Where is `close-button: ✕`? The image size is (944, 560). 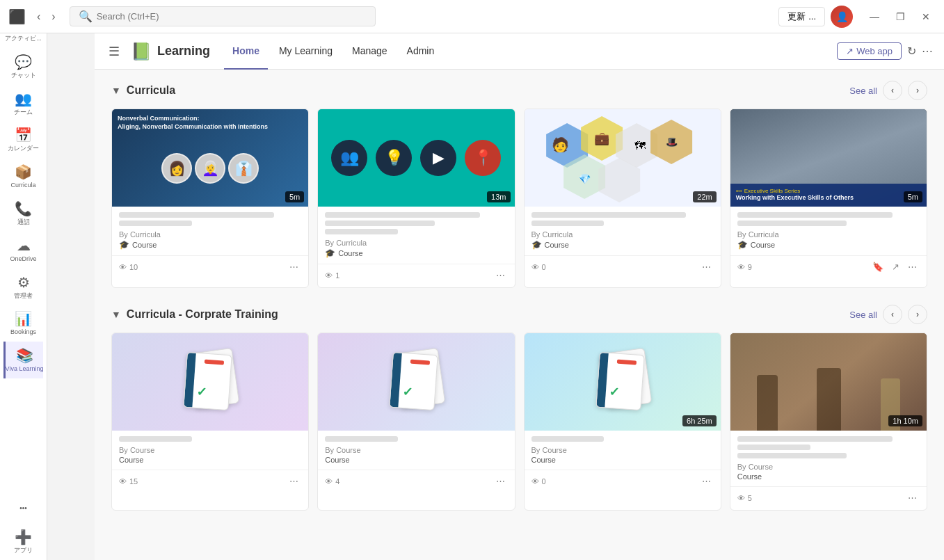 close-button: ✕ is located at coordinates (926, 17).